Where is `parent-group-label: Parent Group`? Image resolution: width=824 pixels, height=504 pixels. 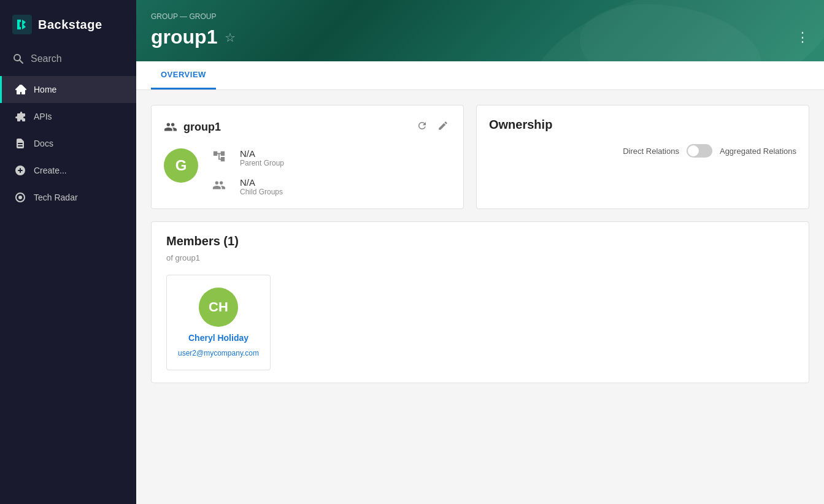 parent-group-label: Parent Group is located at coordinates (262, 163).